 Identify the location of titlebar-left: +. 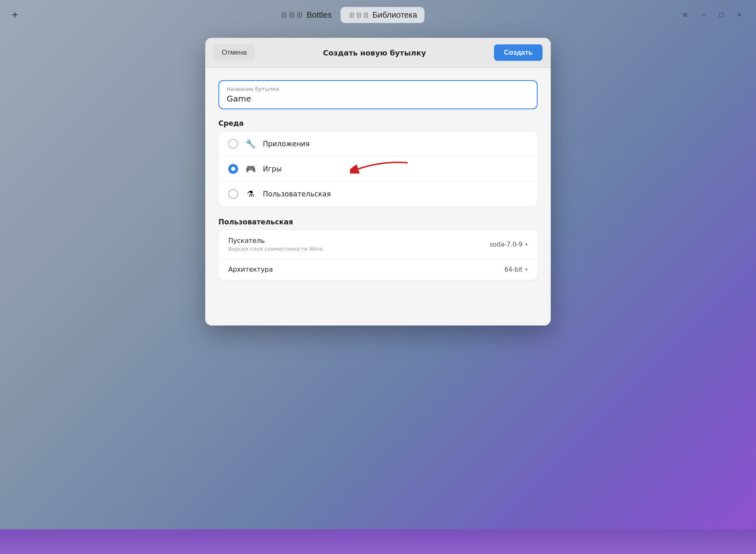
(15, 15).